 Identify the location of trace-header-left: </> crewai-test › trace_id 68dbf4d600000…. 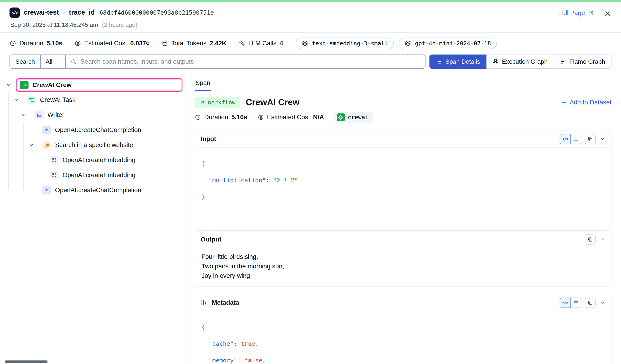
(112, 18).